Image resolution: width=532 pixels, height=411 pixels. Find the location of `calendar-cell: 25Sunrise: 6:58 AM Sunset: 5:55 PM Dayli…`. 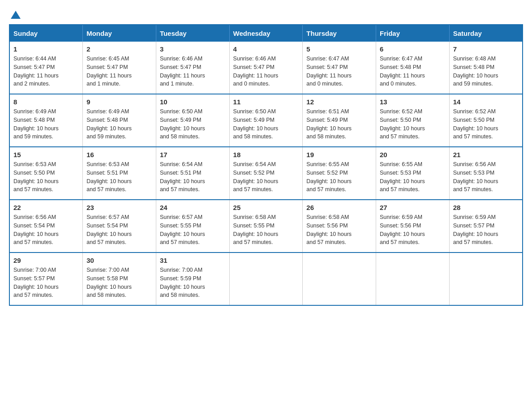

calendar-cell: 25Sunrise: 6:58 AM Sunset: 5:55 PM Dayli… is located at coordinates (266, 226).